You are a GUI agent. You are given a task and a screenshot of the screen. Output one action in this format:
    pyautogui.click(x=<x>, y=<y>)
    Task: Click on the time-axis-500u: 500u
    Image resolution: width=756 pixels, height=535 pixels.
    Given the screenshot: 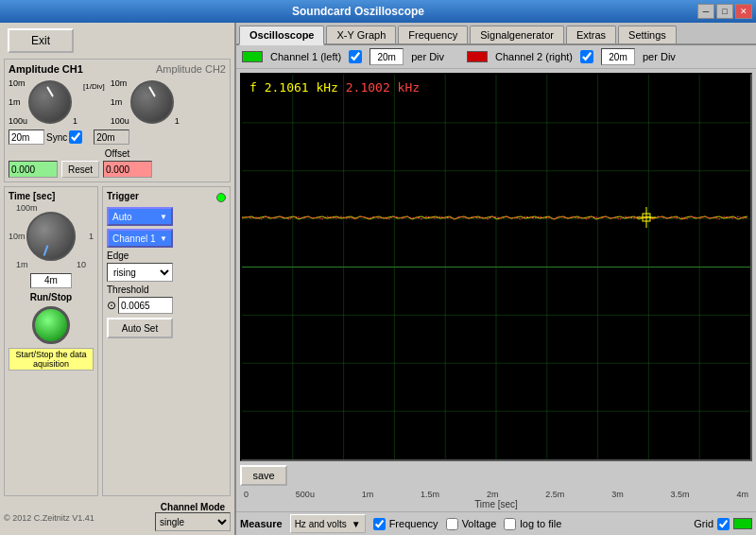 What is the action you would take?
    pyautogui.click(x=305, y=494)
    